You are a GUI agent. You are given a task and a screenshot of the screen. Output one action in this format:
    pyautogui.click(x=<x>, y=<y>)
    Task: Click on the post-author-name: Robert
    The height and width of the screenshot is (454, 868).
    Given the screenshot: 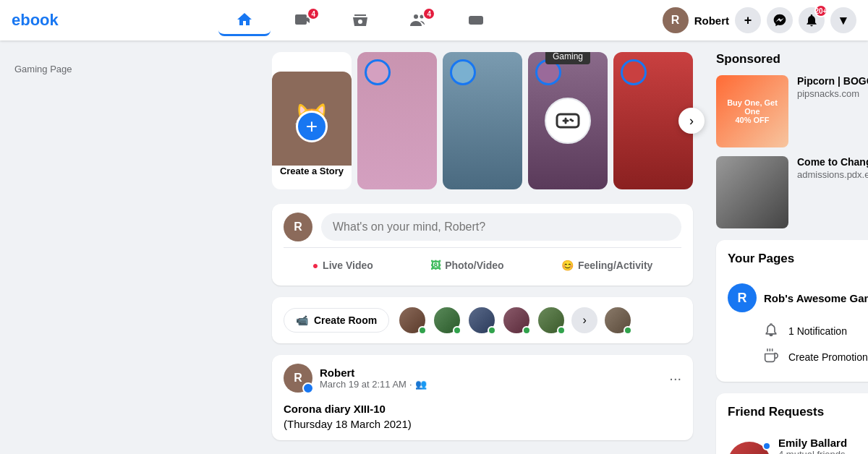 What is the action you would take?
    pyautogui.click(x=373, y=373)
    